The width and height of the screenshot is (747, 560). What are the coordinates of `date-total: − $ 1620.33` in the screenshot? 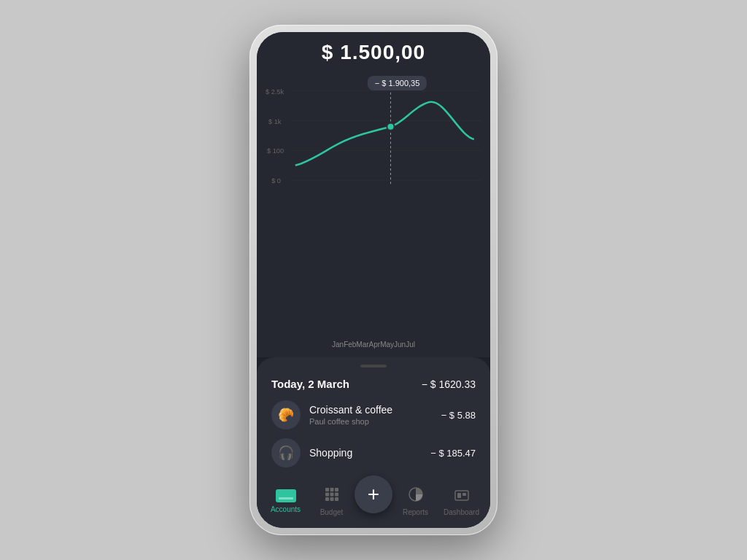 It's located at (449, 384).